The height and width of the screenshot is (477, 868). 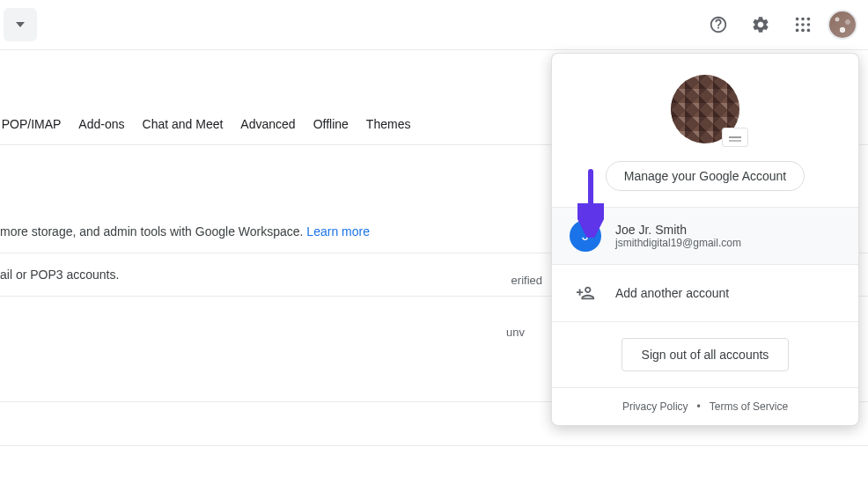 What do you see at coordinates (389, 124) in the screenshot?
I see `tab-themes: Themes` at bounding box center [389, 124].